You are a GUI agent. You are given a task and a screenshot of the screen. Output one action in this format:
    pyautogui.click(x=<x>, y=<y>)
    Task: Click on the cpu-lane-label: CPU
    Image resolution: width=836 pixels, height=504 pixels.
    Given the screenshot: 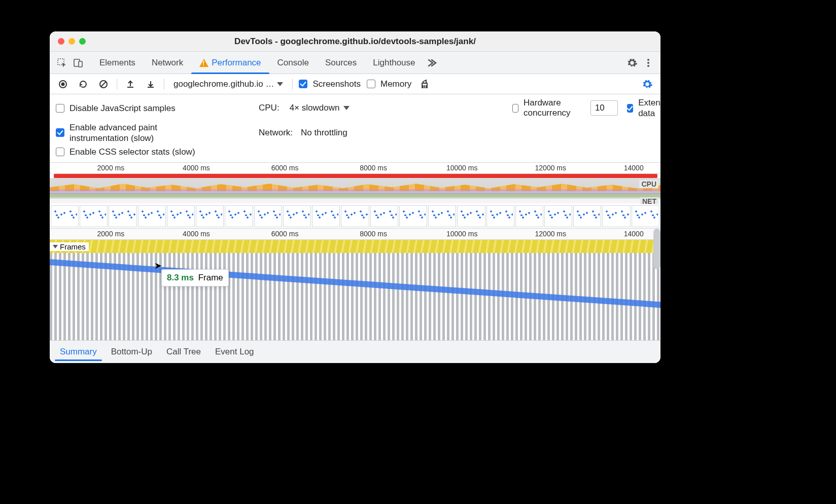 What is the action you would take?
    pyautogui.click(x=649, y=184)
    